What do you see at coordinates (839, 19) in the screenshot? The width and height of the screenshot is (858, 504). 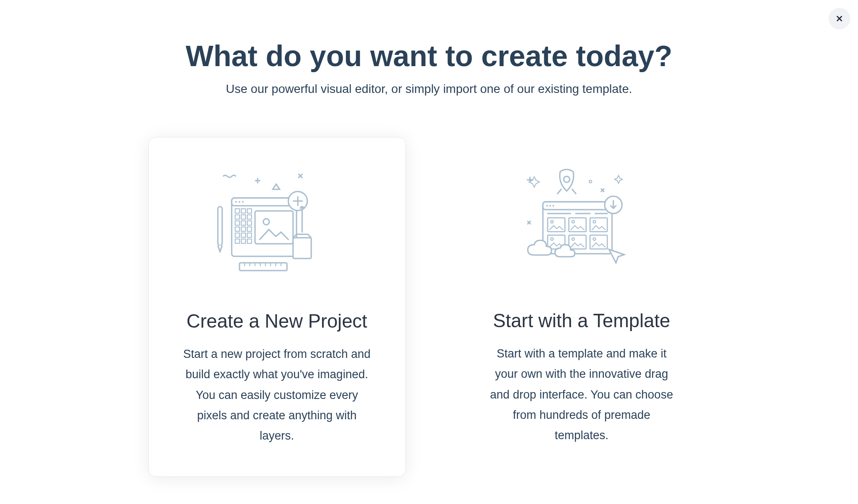 I see `close-button` at bounding box center [839, 19].